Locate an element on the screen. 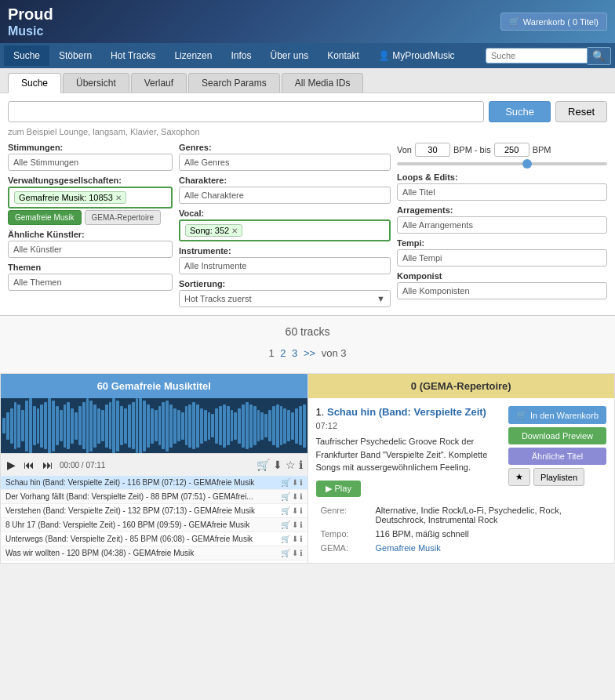 This screenshot has width=615, height=700. nav-suche: Suche is located at coordinates (27, 56).